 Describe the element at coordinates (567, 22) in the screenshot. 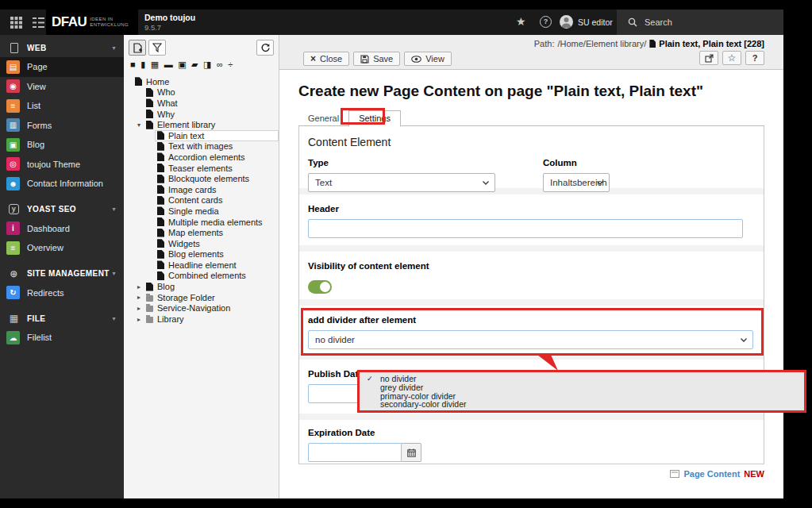

I see `avatar` at that location.